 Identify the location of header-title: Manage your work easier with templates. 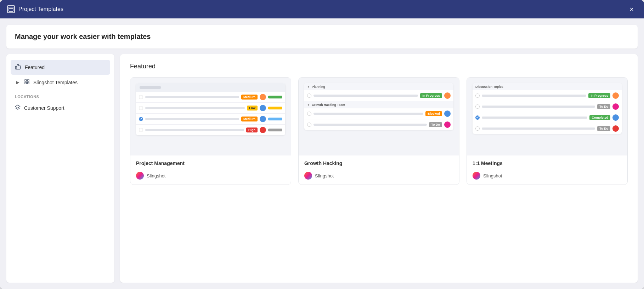
(83, 36).